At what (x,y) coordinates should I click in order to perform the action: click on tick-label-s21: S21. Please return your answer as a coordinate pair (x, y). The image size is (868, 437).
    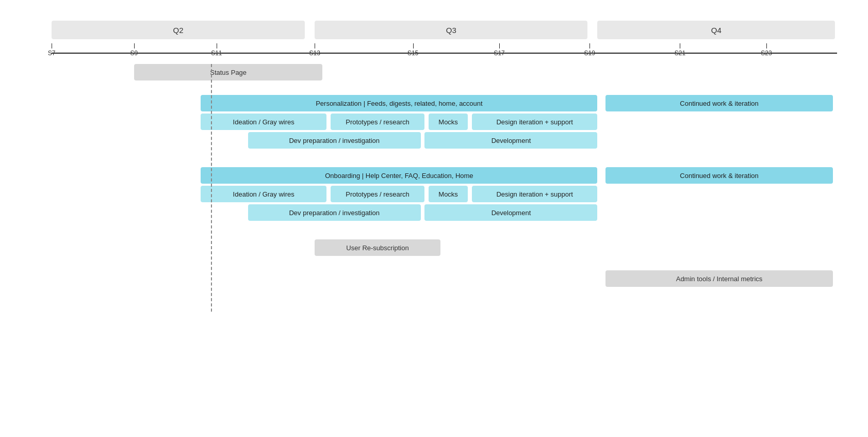
    Looking at the image, I should click on (680, 53).